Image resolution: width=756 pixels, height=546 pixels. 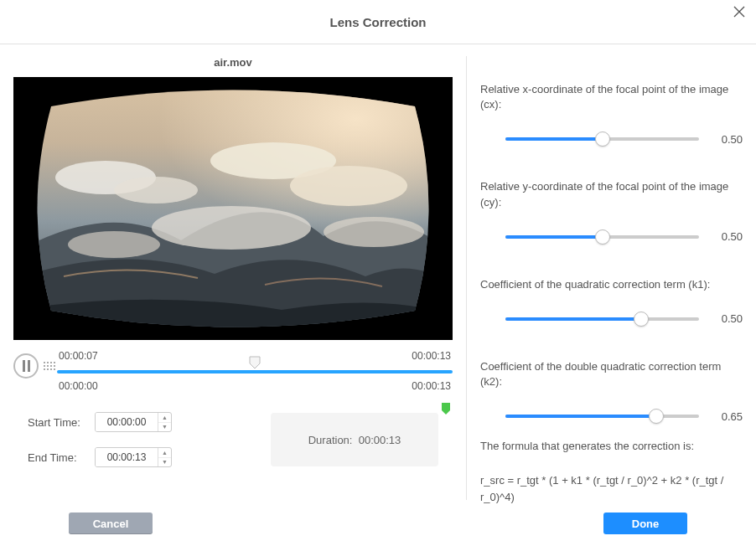 What do you see at coordinates (641, 319) in the screenshot?
I see `k1-slider-thumb` at bounding box center [641, 319].